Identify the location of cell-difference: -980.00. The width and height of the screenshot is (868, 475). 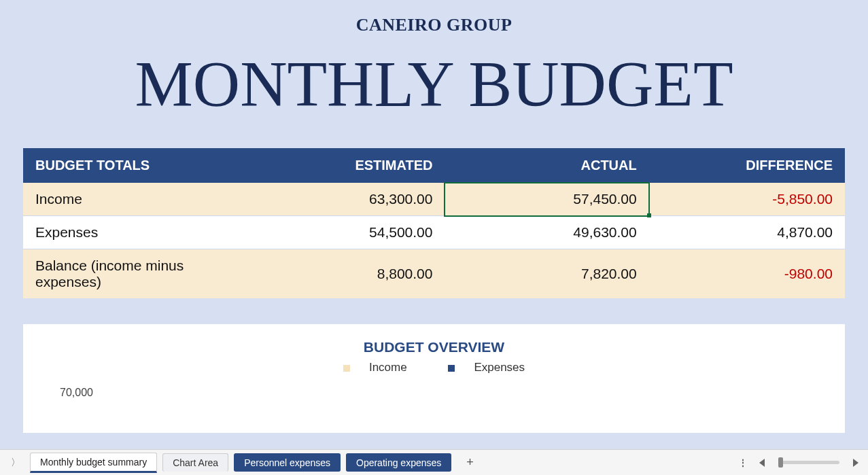
(747, 275).